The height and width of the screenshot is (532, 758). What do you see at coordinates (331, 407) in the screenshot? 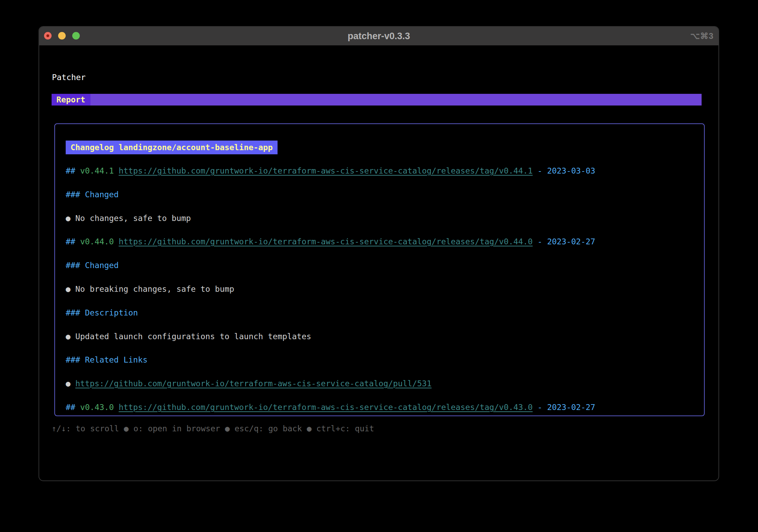
I see `changelog-line-release: ## v0.43.0 https://github.com/gruntwork-…` at bounding box center [331, 407].